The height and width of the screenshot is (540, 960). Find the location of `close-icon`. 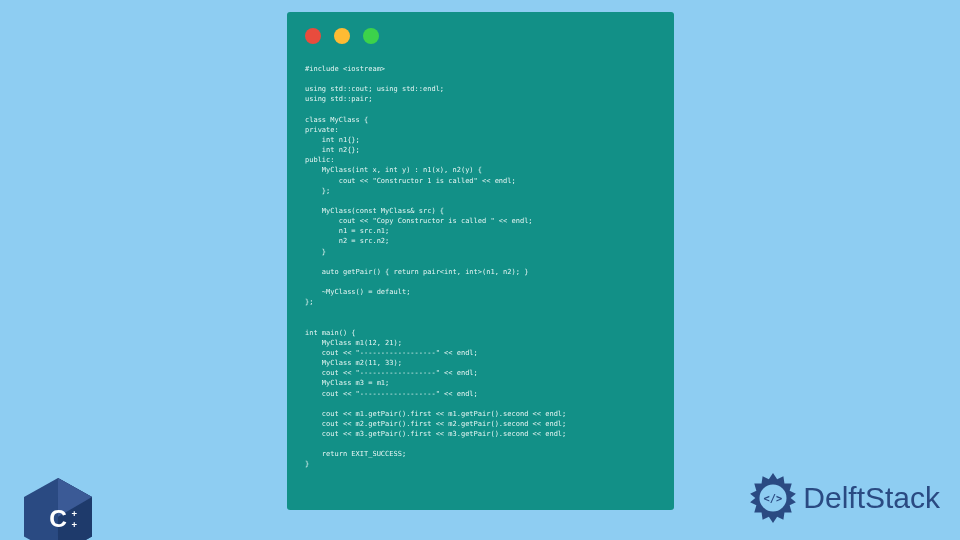

close-icon is located at coordinates (313, 36).